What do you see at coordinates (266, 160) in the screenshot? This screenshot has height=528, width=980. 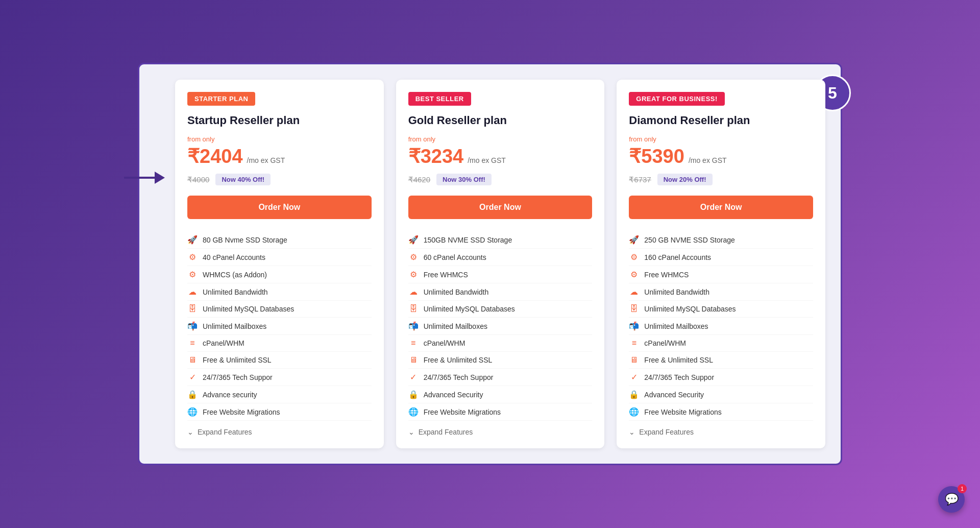 I see `price-period-starter: /mo ex GST` at bounding box center [266, 160].